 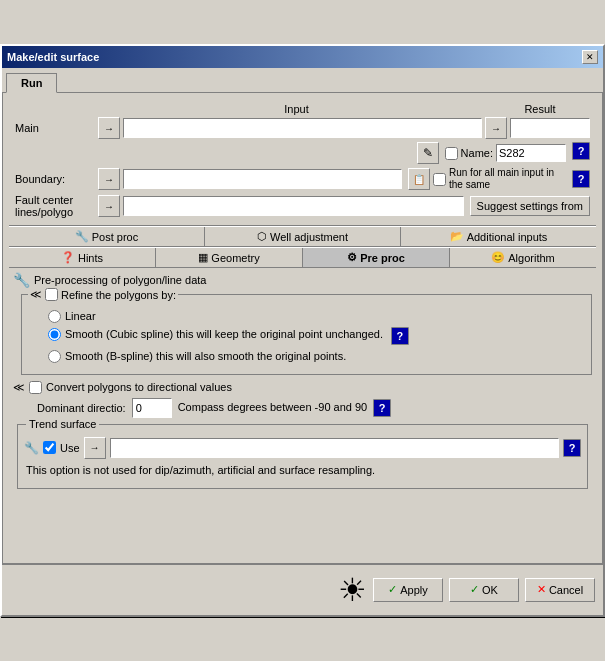 I want to click on convert-label: Convert polygons to directional values, so click(x=139, y=387).